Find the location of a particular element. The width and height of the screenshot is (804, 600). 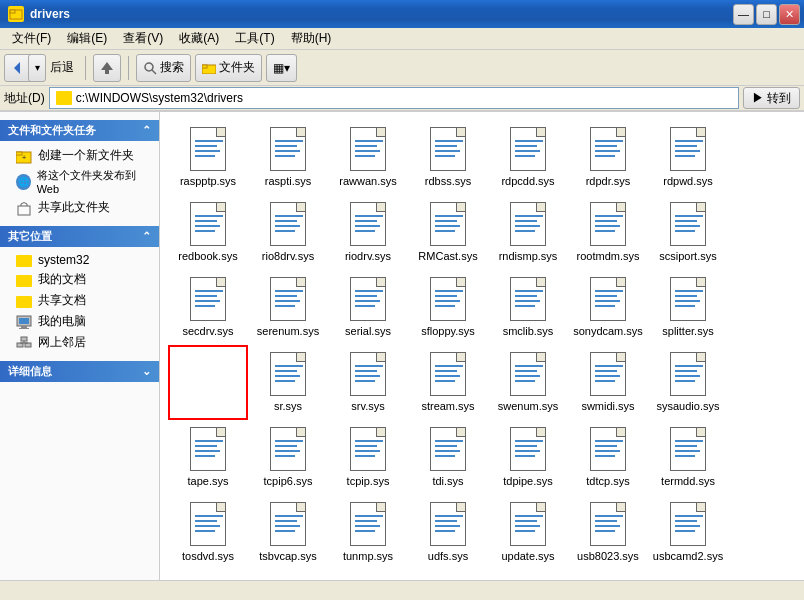

file-item: tdi.sys is located at coordinates (448, 458).